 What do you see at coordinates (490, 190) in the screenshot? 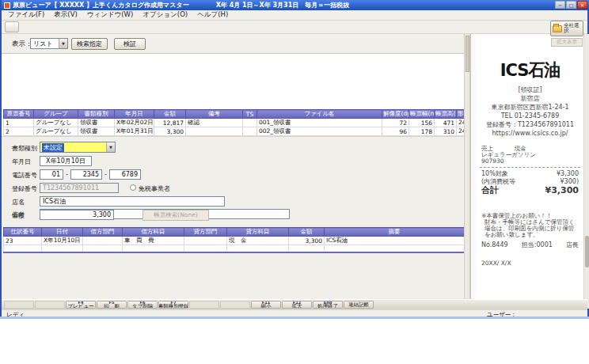
I see `receipt-total-label: 合計` at bounding box center [490, 190].